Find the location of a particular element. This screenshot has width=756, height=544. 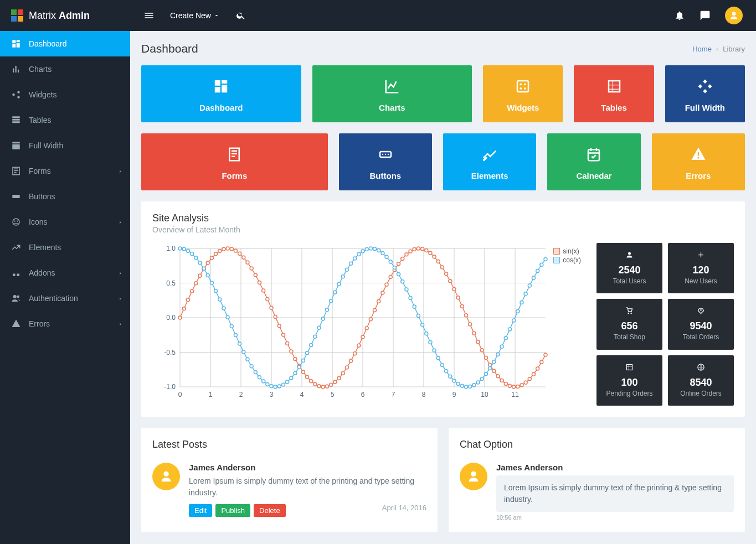

tile-dashboard: Dashboard is located at coordinates (222, 94).